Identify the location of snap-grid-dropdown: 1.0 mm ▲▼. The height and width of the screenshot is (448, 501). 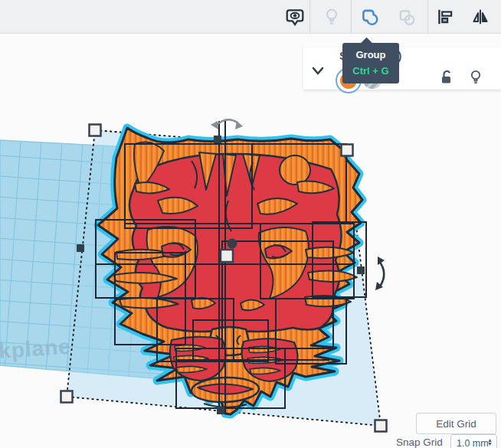
(473, 441).